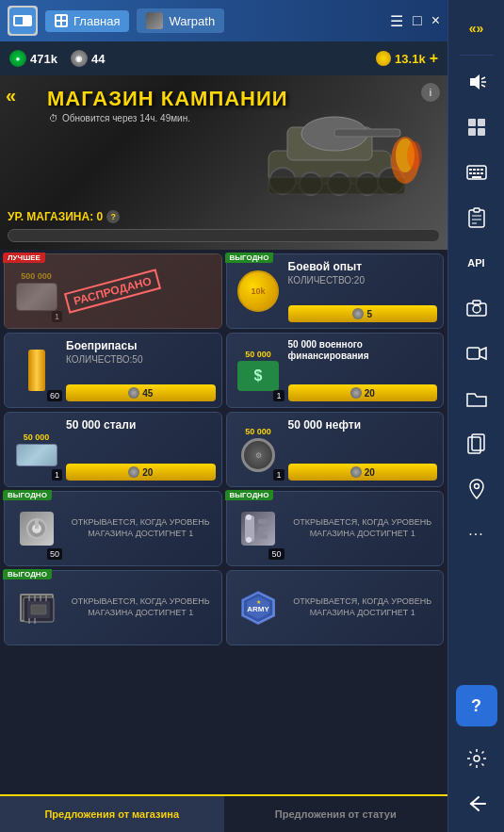 This screenshot has width=504, height=832. What do you see at coordinates (477, 28) in the screenshot?
I see `sidebar-expand-btn: «»` at bounding box center [477, 28].